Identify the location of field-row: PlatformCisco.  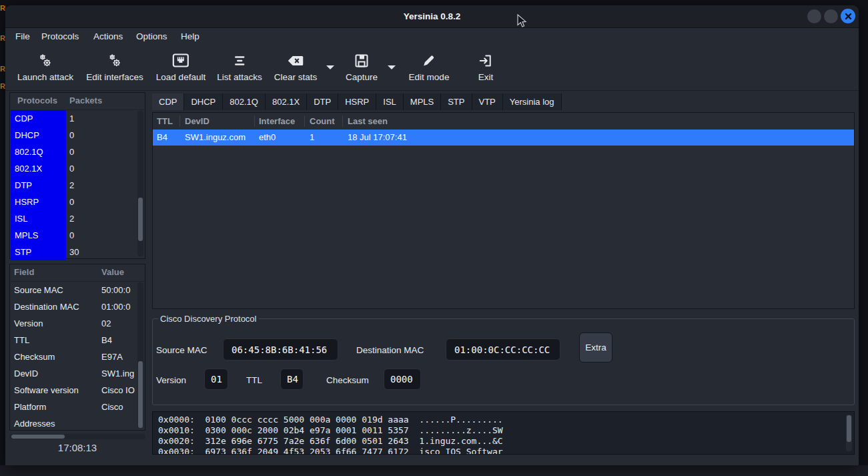
(77, 407).